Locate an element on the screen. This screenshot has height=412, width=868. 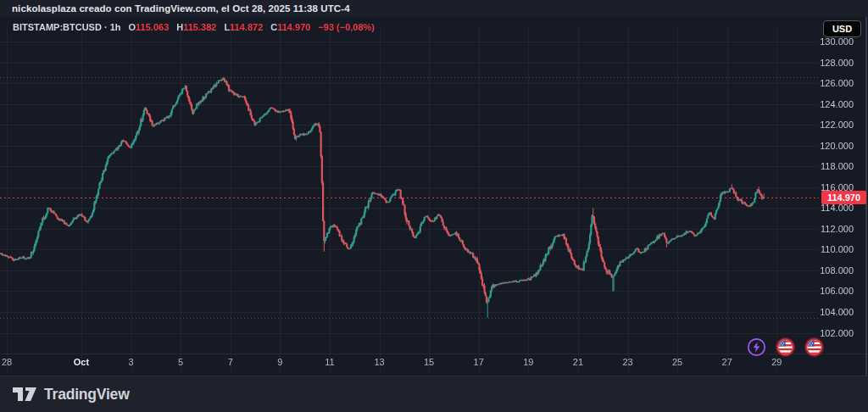
time-axis-label: Oct is located at coordinates (81, 363).